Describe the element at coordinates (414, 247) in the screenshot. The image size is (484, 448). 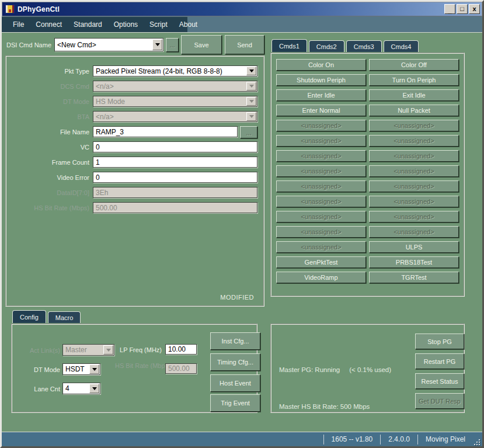
I see `cmd-button: ULPS` at that location.